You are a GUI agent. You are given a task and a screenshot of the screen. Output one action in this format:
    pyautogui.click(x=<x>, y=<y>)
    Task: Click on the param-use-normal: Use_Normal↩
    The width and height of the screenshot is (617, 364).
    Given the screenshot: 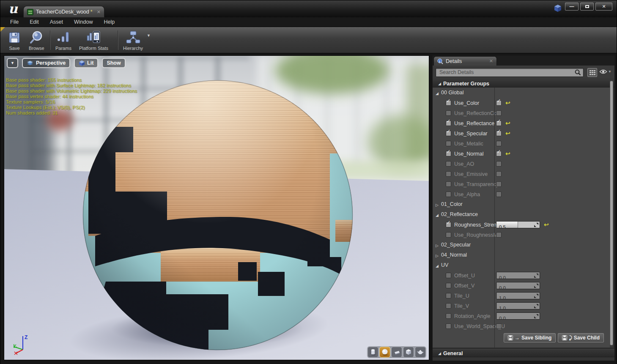 What is the action you would take?
    pyautogui.click(x=522, y=153)
    